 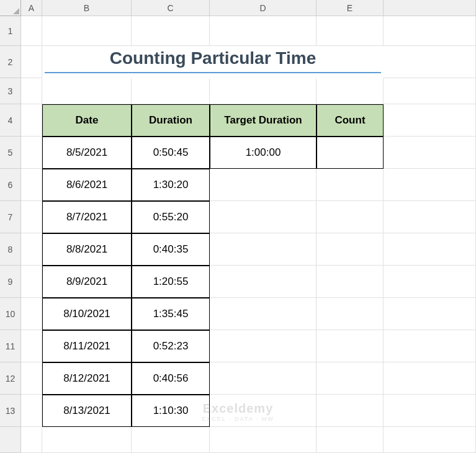 I want to click on cell-duration-6: 0:52:23, so click(x=171, y=346).